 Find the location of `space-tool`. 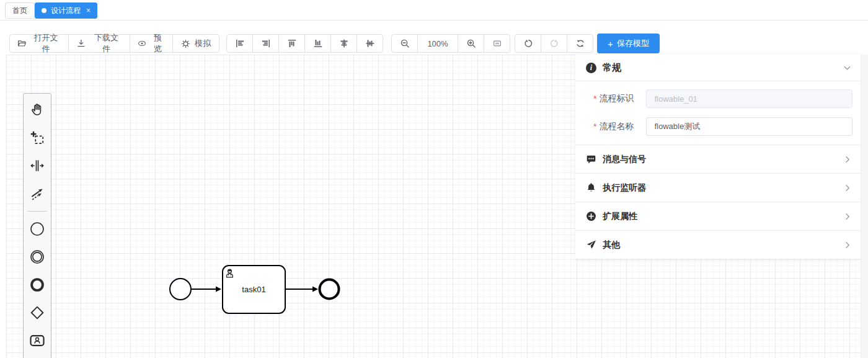

space-tool is located at coordinates (37, 165).